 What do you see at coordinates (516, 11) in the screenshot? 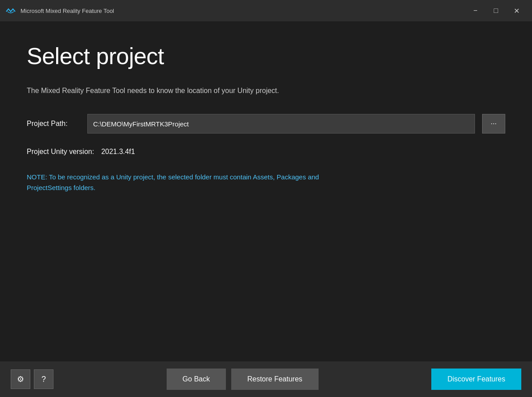
I see `close-button: ✕` at bounding box center [516, 11].